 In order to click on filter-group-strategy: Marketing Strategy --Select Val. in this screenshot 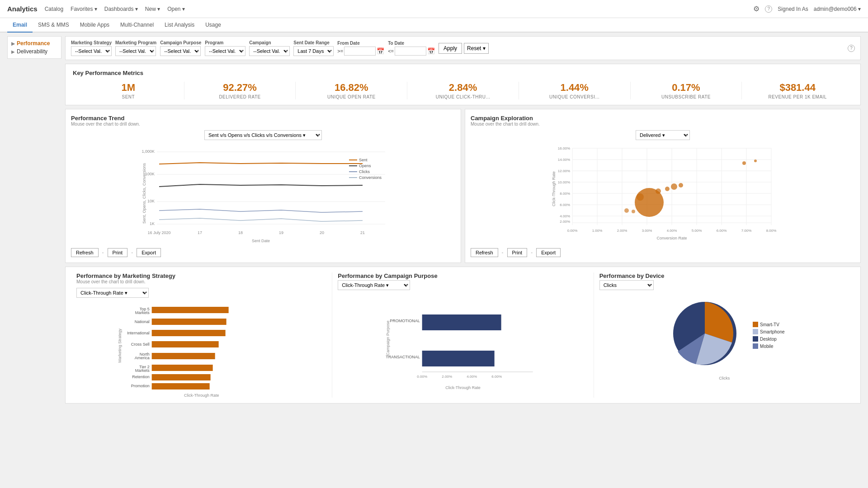, I will do `click(91, 48)`.